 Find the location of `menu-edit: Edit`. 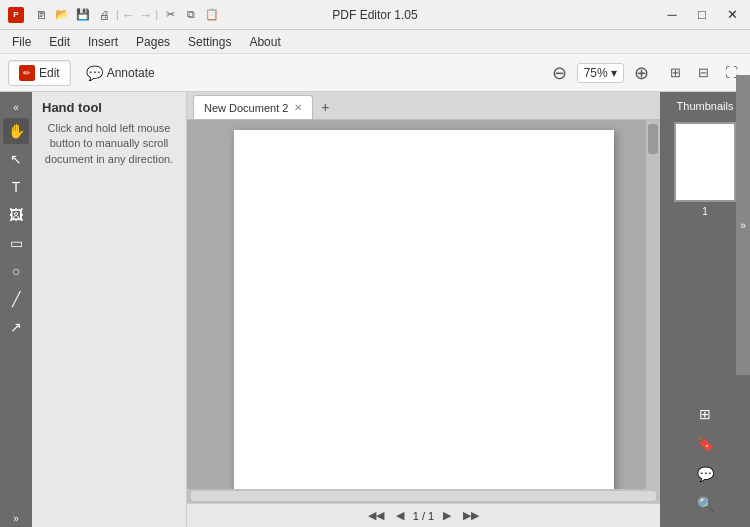

menu-edit: Edit is located at coordinates (60, 42).